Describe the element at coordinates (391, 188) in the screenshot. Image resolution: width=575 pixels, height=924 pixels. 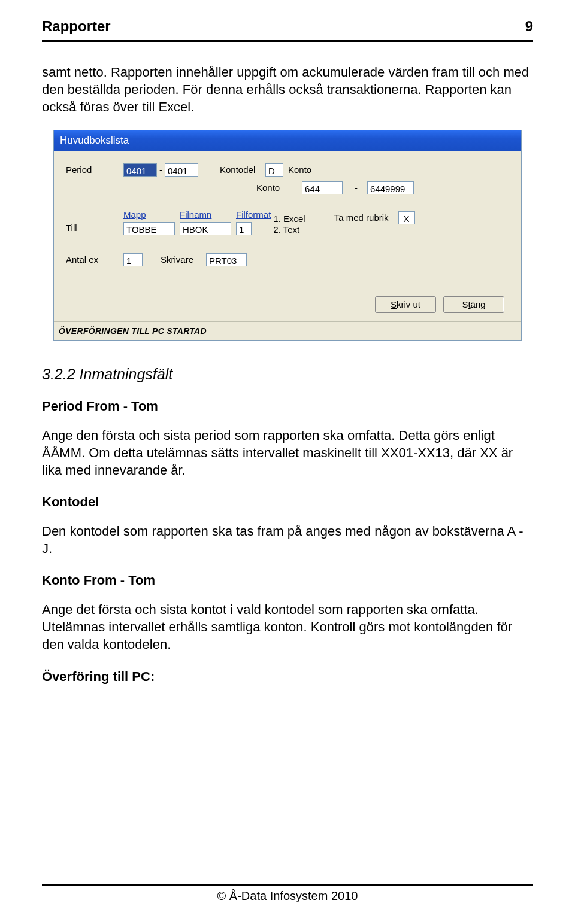
I see `konto-to-input: 6449999` at that location.